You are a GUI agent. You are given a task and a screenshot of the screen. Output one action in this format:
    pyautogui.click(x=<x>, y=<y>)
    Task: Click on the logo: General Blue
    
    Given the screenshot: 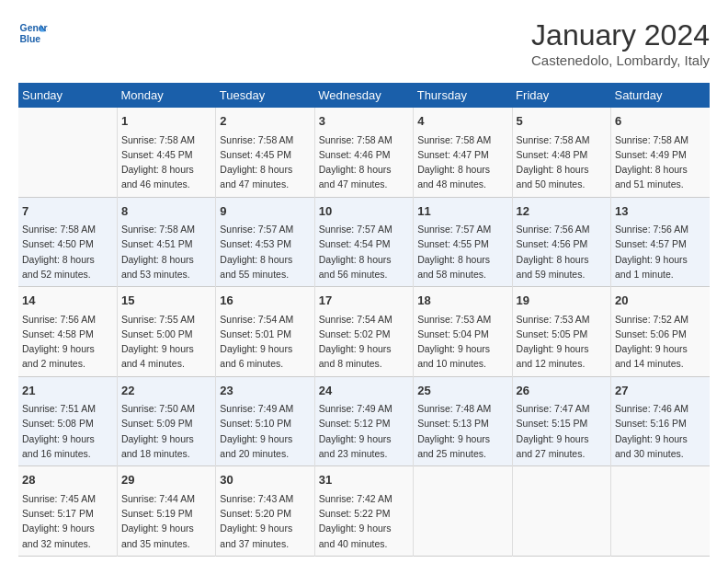 What is the action you would take?
    pyautogui.click(x=33, y=33)
    